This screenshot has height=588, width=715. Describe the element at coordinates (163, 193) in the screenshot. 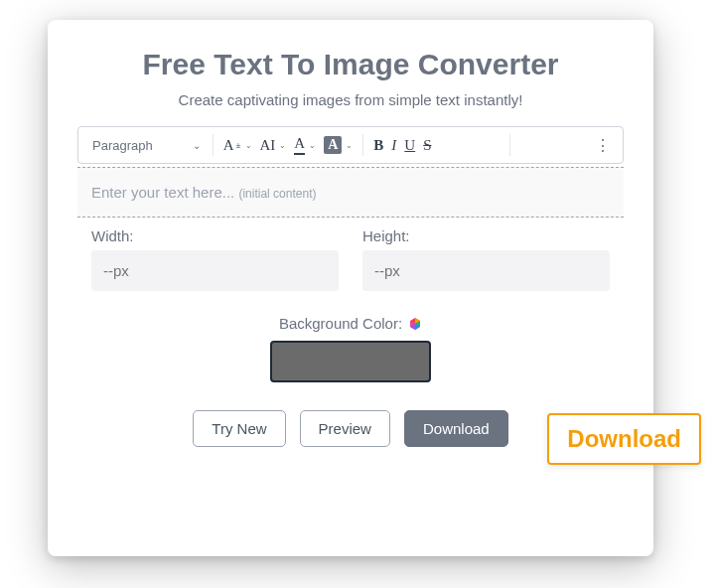

I see `editor-placeholder: Enter your text here...` at that location.